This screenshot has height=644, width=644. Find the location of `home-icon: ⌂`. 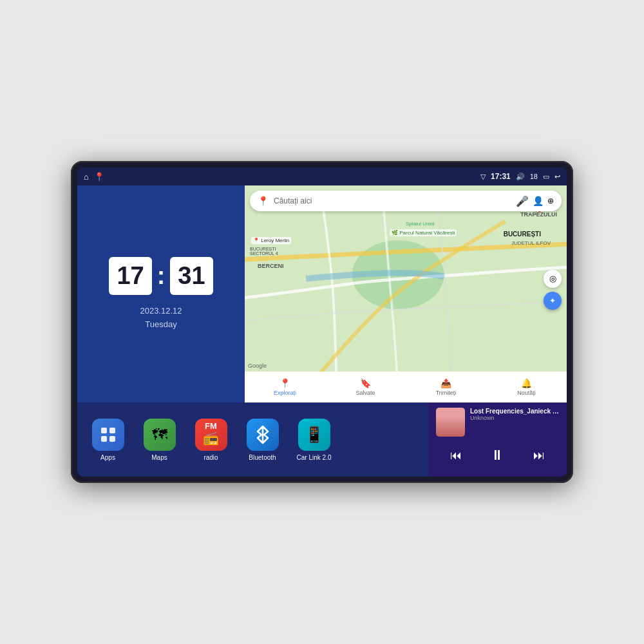

home-icon: ⌂ is located at coordinates (86, 176).